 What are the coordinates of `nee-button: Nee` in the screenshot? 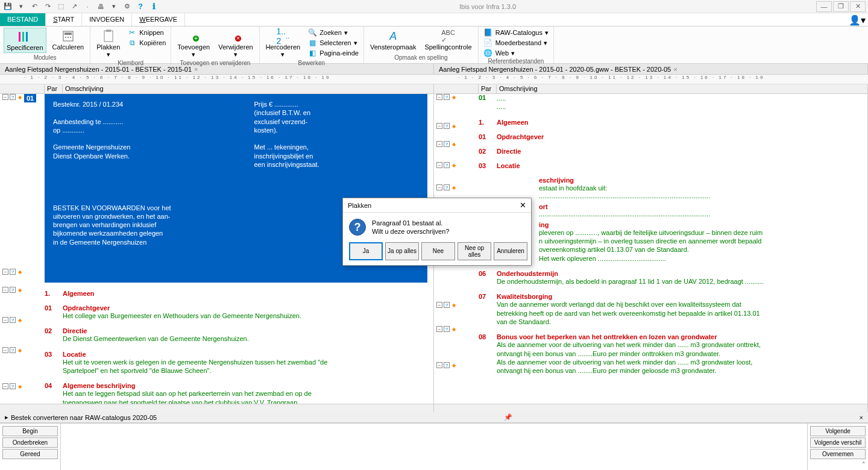 It's located at (438, 251).